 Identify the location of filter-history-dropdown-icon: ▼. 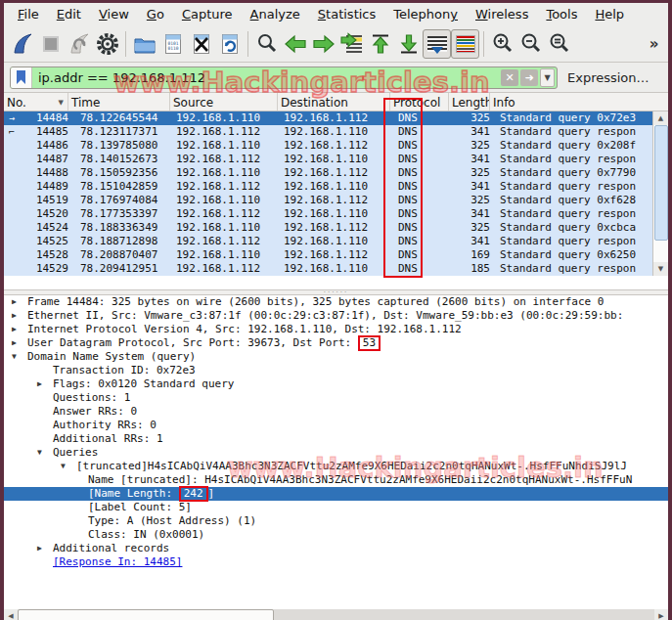
(548, 78).